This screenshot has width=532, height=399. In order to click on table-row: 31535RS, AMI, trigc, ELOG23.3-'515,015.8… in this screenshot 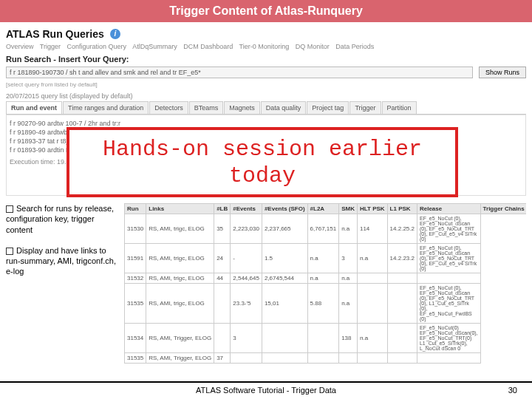, I will do `click(326, 304)`.